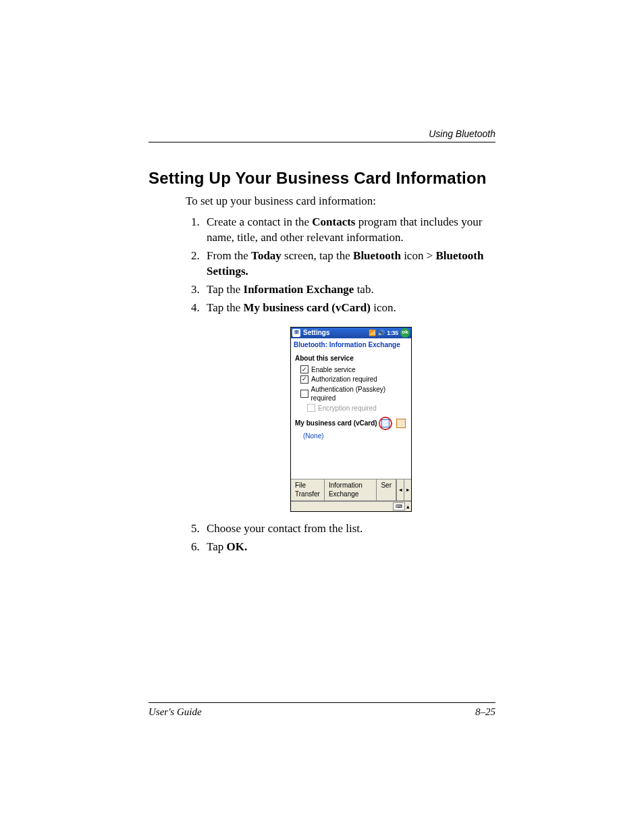  I want to click on titlebar-app: Settings, so click(316, 333).